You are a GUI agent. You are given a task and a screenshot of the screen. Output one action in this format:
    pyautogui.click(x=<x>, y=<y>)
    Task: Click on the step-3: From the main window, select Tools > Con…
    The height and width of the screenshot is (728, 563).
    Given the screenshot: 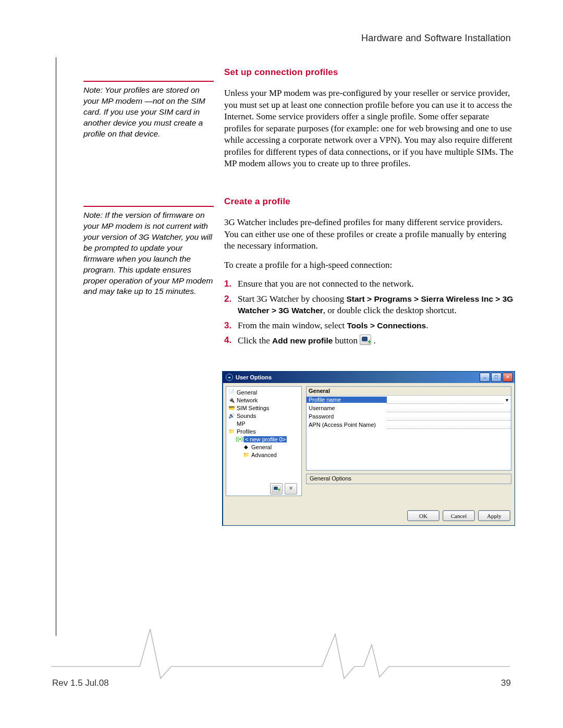 What is the action you would take?
    pyautogui.click(x=370, y=326)
    